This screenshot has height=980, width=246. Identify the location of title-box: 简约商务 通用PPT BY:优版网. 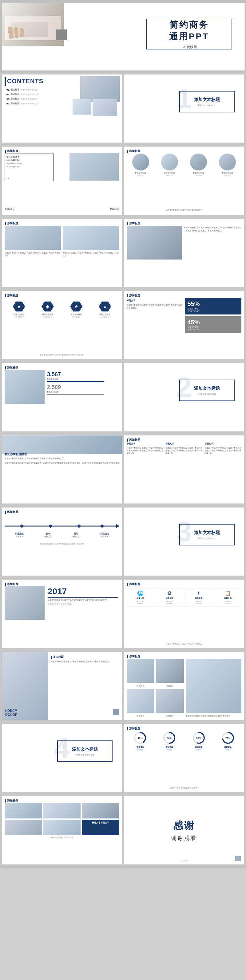
(189, 34).